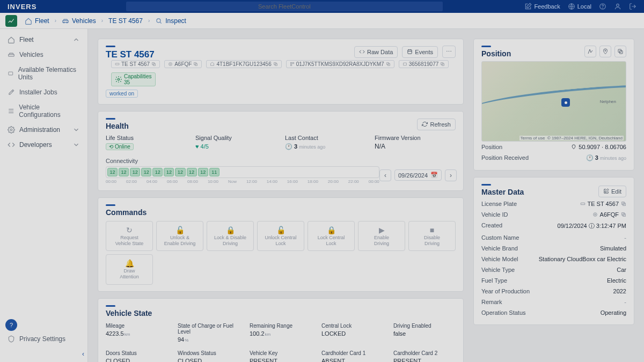 This screenshot has height=362, width=644. What do you see at coordinates (554, 101) in the screenshot?
I see `map: Netphen Terms of use © 1987–2024 HERE, I…` at bounding box center [554, 101].